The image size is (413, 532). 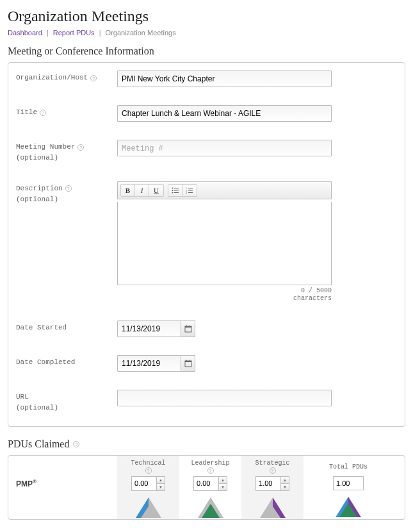 I want to click on label-org-host: Organization/Host, so click(x=52, y=78).